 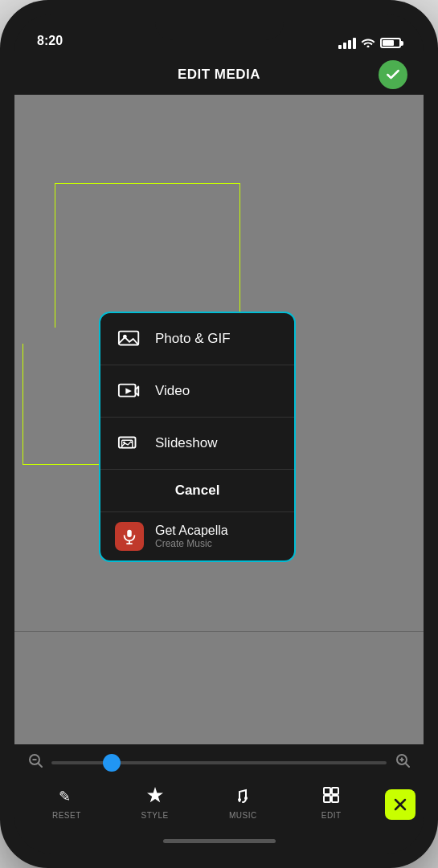 What do you see at coordinates (191, 536) in the screenshot?
I see `acapella-text: Get Acapella Create Music` at bounding box center [191, 536].